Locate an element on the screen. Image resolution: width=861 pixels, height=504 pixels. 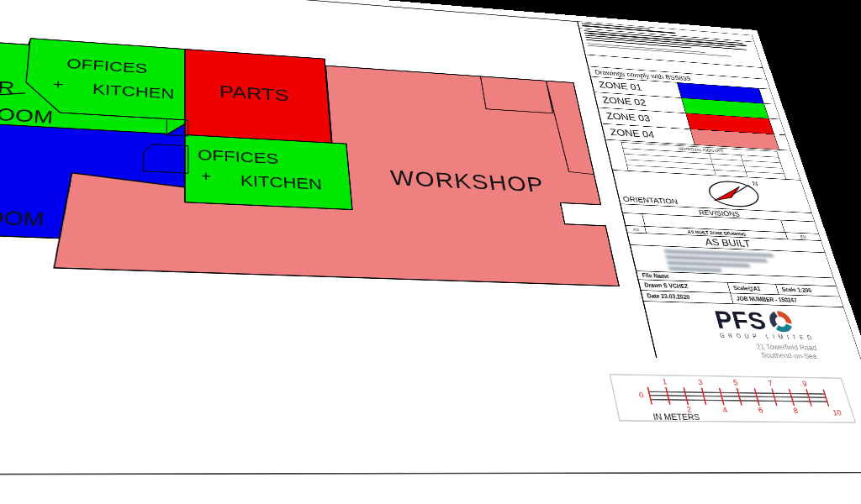
zone-legend: ZONE 01 ZONE 02 ZONE 03 ZONE 04 is located at coordinates (691, 113).